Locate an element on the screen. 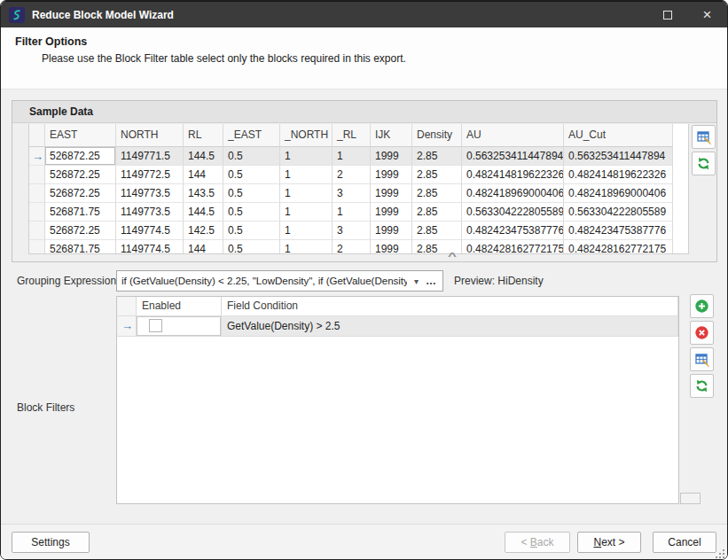 This screenshot has width=728, height=560. settings-button: Settings is located at coordinates (51, 542).